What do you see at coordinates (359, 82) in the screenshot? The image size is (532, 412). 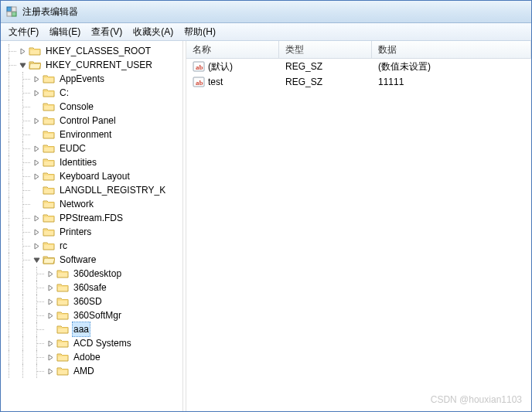 I see `value-row: testREG_SZ11111` at bounding box center [359, 82].